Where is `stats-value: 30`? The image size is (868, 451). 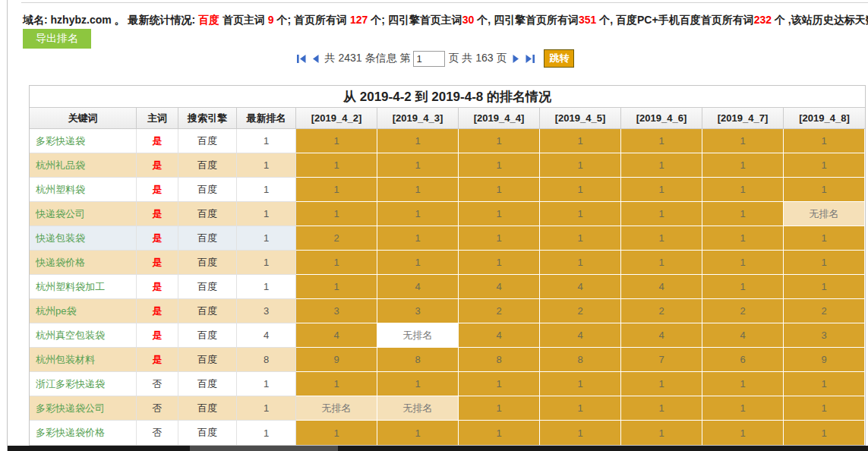 stats-value: 30 is located at coordinates (469, 20).